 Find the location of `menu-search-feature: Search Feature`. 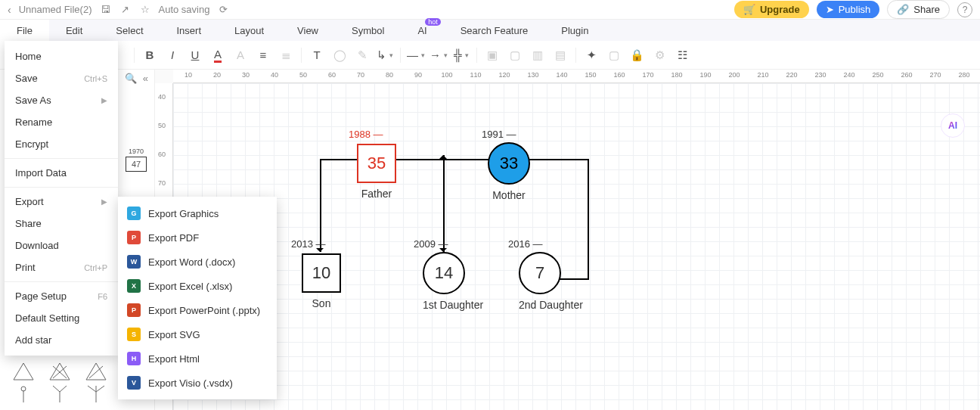

menu-search-feature: Search Feature is located at coordinates (495, 30).